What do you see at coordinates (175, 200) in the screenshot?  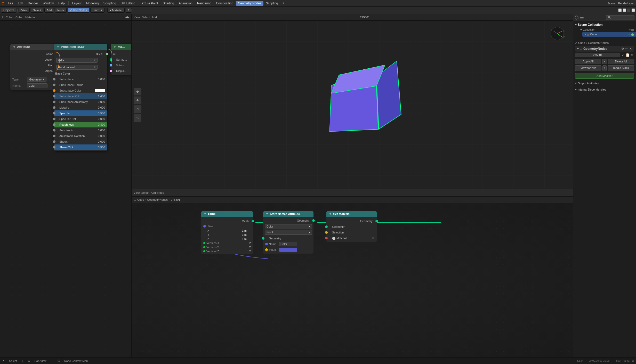 I see `geo-bc-frame: 275801` at bounding box center [175, 200].